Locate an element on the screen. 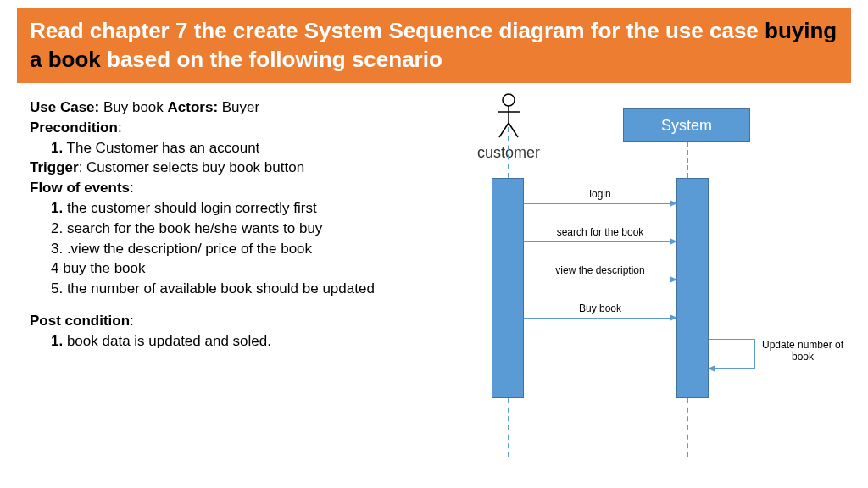 This screenshot has height=488, width=868. usecase-label: Use Case: is located at coordinates (64, 107).